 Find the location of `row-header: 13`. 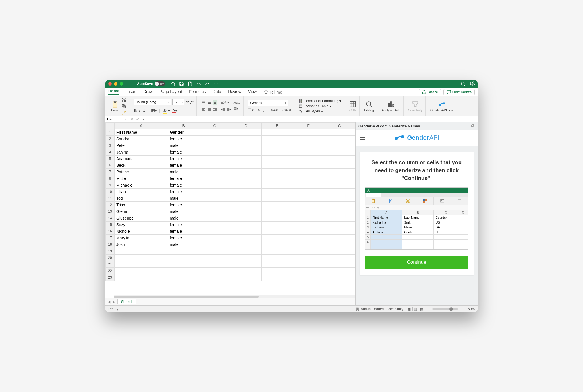

row-header: 13 is located at coordinates (110, 212).